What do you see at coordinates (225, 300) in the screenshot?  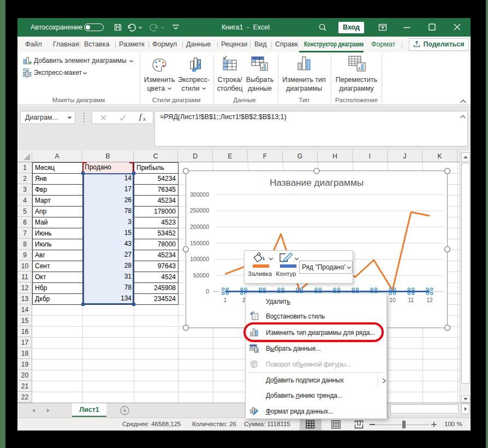 I see `svg-text: 1` at bounding box center [225, 300].